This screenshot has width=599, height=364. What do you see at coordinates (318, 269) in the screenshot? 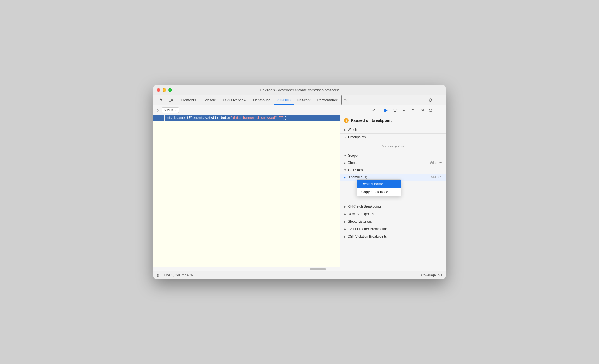
I see `horizontal-scrollbar` at bounding box center [318, 269].